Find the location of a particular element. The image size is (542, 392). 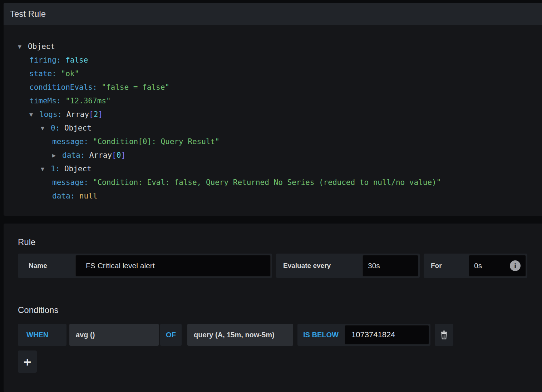

json-segment-str: "Condition: Eval: false, Query Returned … is located at coordinates (265, 182).